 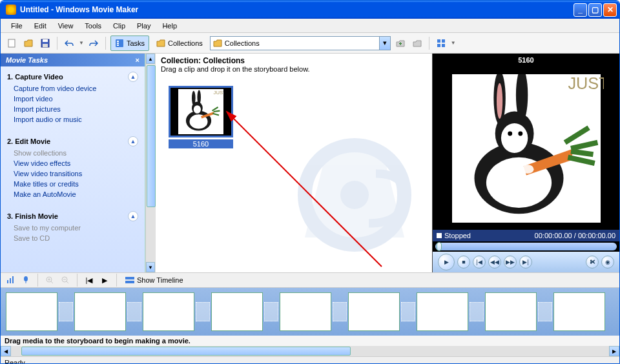 What do you see at coordinates (72, 109) in the screenshot?
I see `task-link: Import pictures` at bounding box center [72, 109].